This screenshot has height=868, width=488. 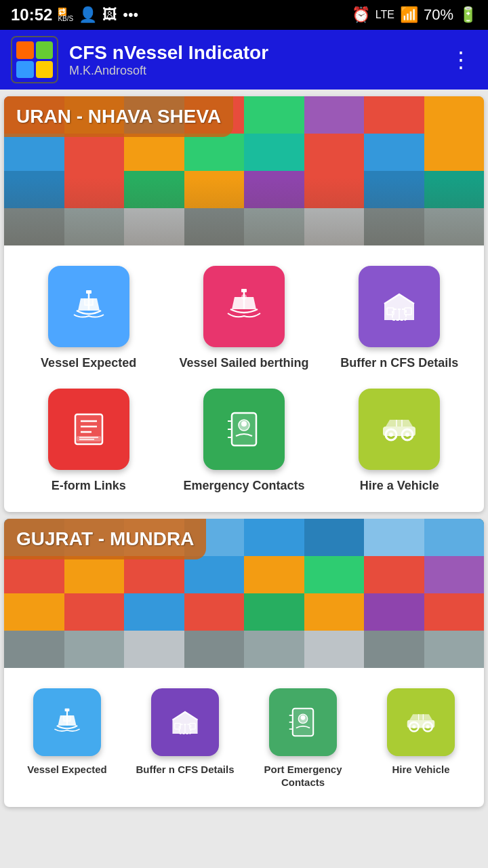 What do you see at coordinates (25, 70) in the screenshot?
I see `logo-square-blue` at bounding box center [25, 70].